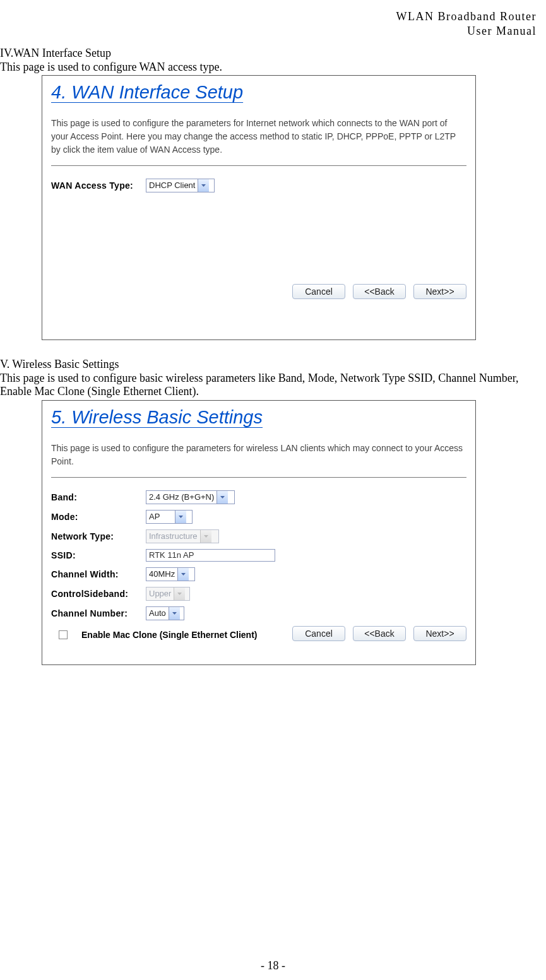 The image size is (546, 980). What do you see at coordinates (273, 965) in the screenshot?
I see `page-number: - 18 -` at bounding box center [273, 965].